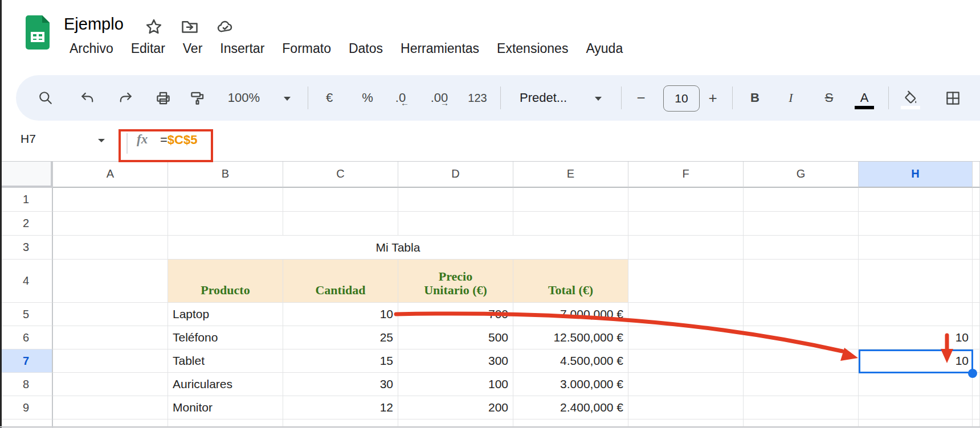 The image size is (980, 428). What do you see at coordinates (440, 49) in the screenshot?
I see `menu-herramientas: Herramientas` at bounding box center [440, 49].